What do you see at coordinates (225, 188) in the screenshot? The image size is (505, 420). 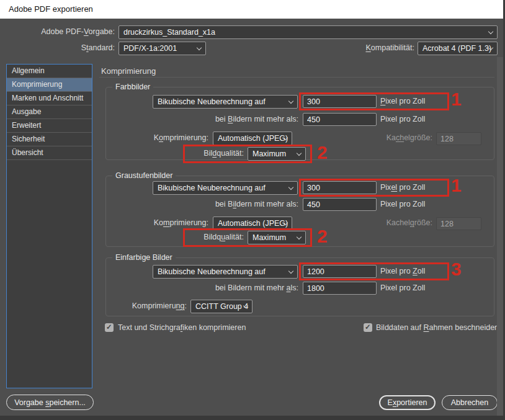 I see `grayscale-resample-select: Bikubische Neuberechnung auf` at bounding box center [225, 188].